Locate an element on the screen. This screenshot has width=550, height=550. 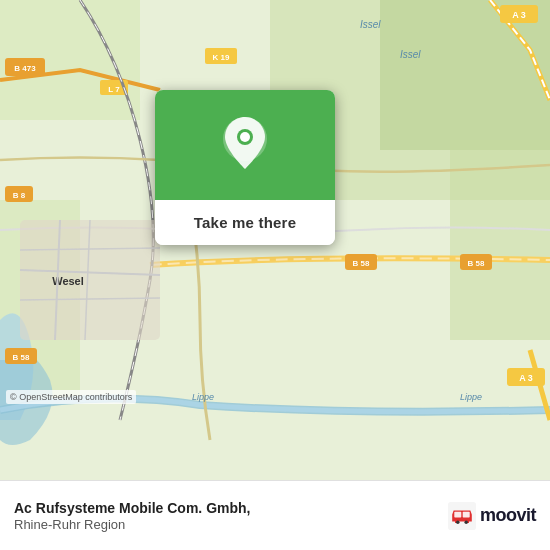
location-name: Ac Rufsysteme Mobile Com. Gmbh, is located at coordinates (231, 508).